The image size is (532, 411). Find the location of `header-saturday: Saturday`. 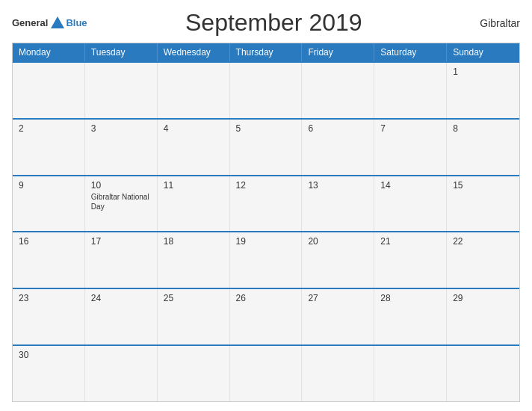

header-saturday: Saturday is located at coordinates (411, 52).